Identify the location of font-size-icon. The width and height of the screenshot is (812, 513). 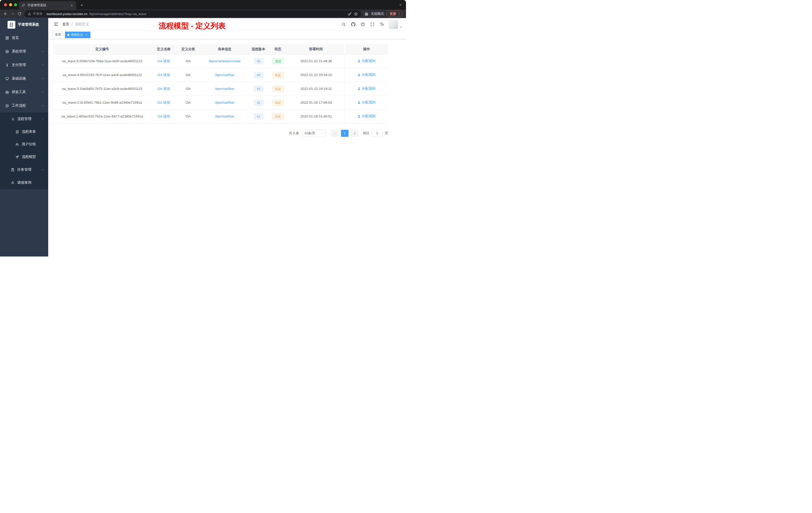
(382, 24).